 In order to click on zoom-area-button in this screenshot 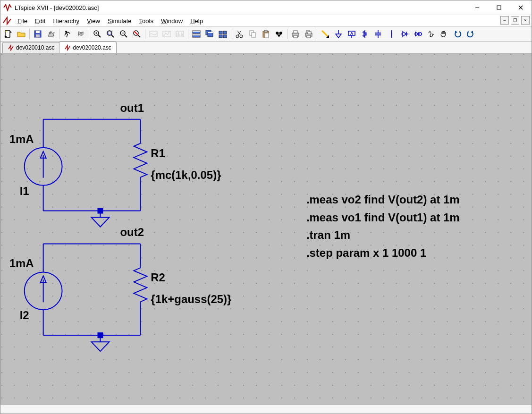, I will do `click(97, 34)`.